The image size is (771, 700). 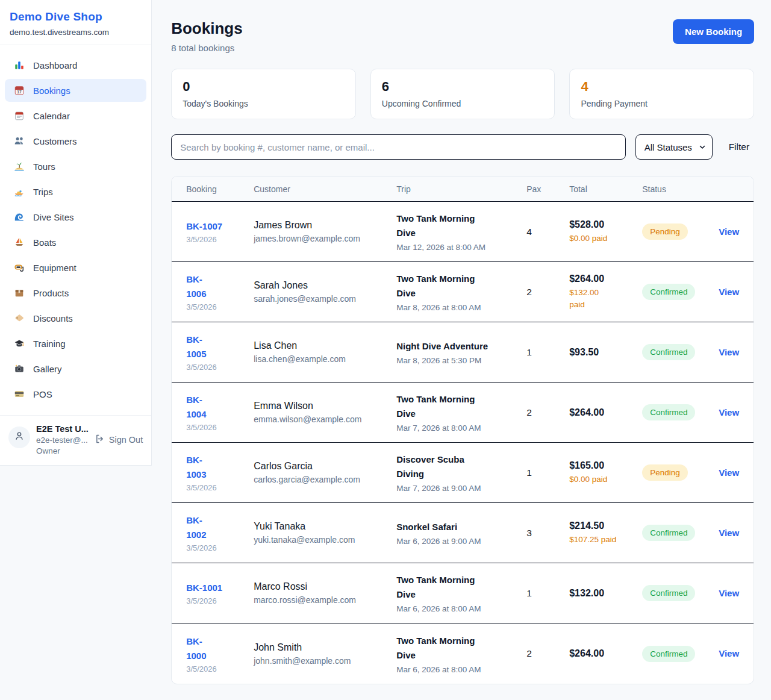 I want to click on sidebar-item-dashboard: Dashboard, so click(x=76, y=65).